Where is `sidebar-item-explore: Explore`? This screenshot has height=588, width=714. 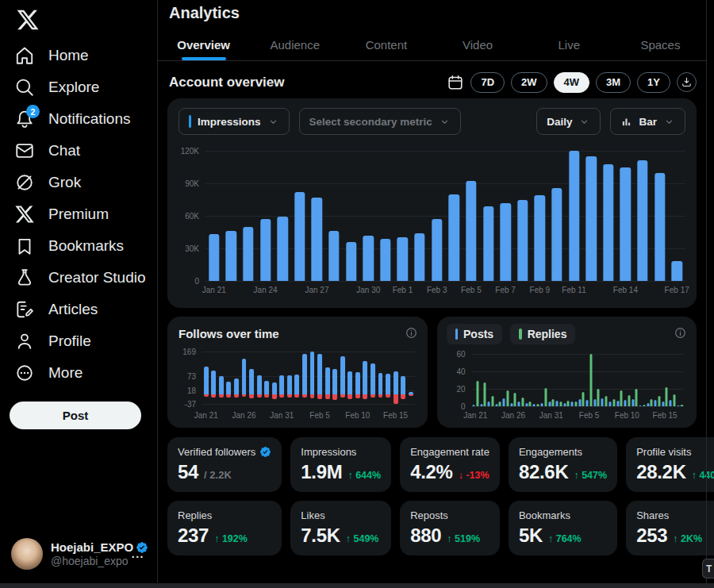
sidebar-item-explore: Explore is located at coordinates (79, 87).